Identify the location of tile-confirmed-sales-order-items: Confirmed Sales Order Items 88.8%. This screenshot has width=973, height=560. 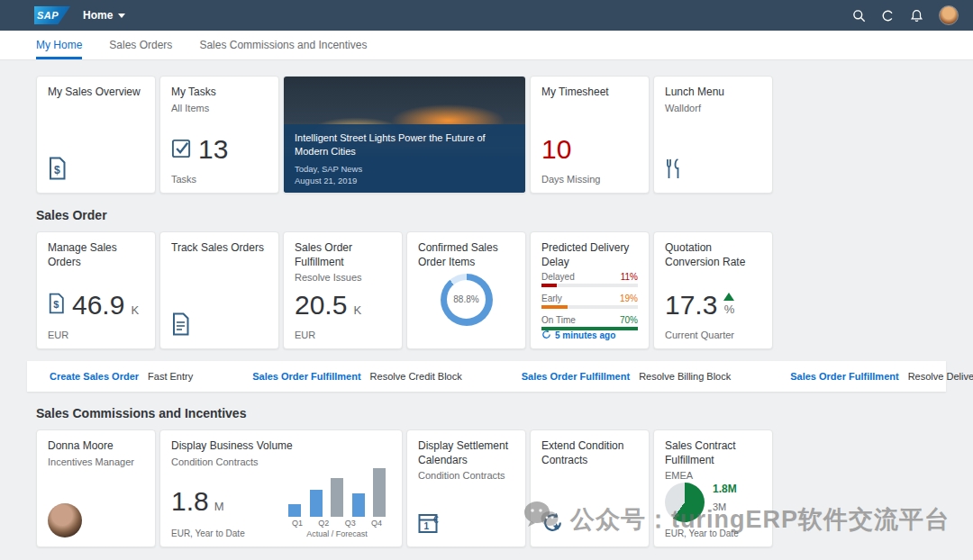
(467, 290).